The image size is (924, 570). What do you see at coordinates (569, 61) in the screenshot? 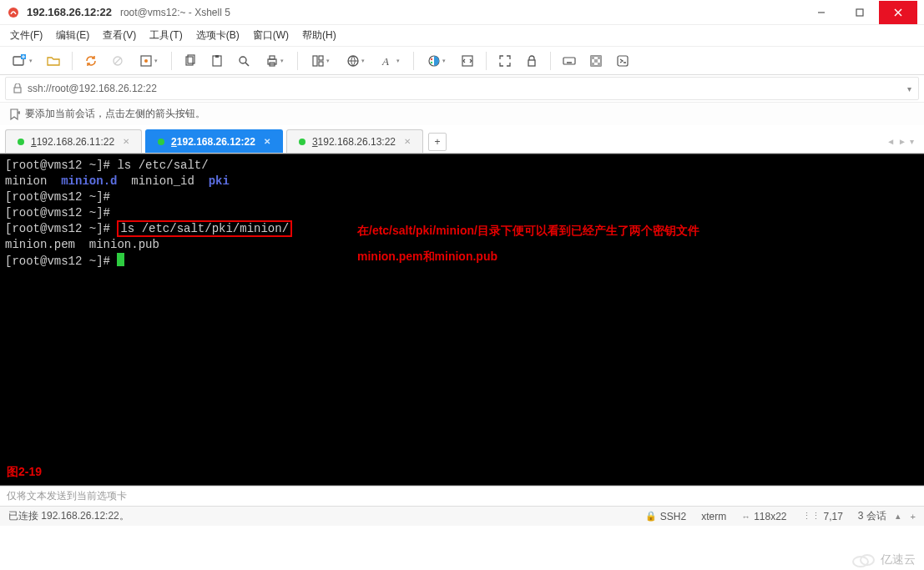
I see `keyboard-button` at bounding box center [569, 61].